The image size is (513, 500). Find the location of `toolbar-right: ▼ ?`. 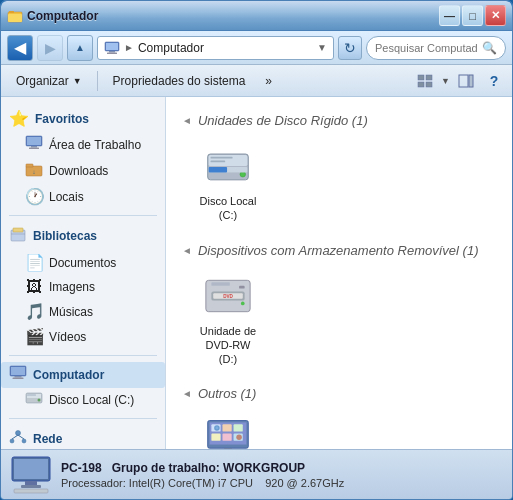

toolbar-right: ▼ ? is located at coordinates (460, 81).